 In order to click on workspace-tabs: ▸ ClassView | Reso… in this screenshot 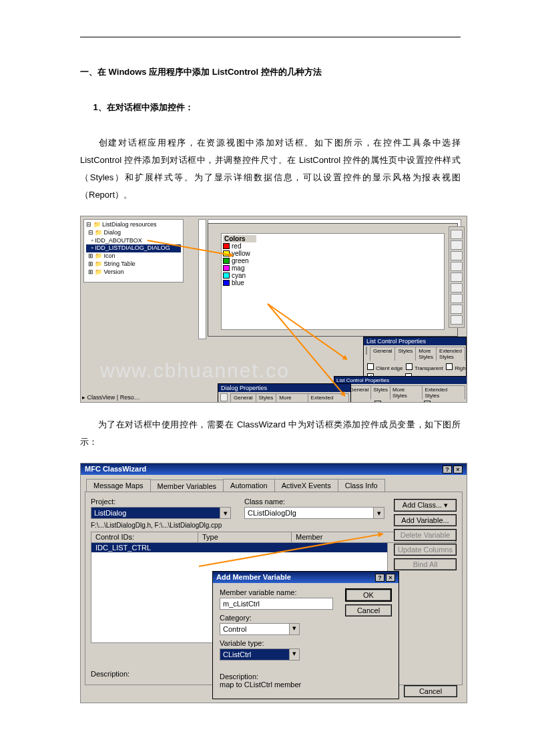, I will do `click(111, 397)`.